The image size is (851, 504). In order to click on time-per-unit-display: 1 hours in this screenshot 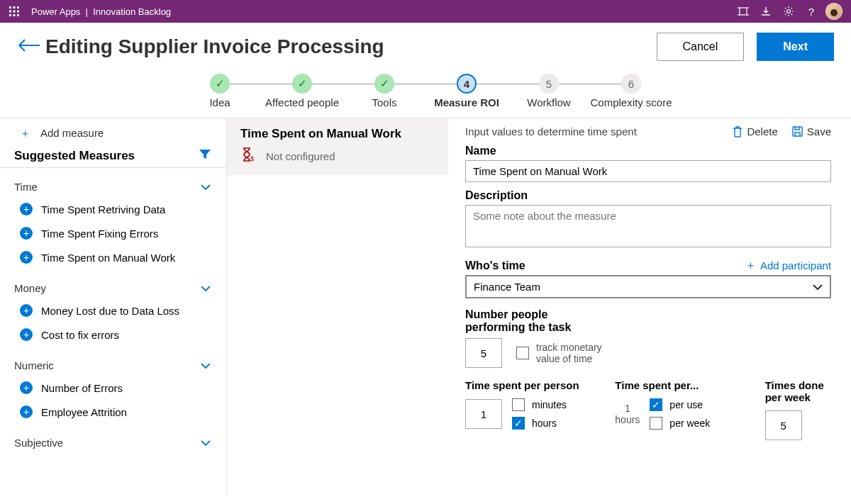, I will do `click(627, 414)`.